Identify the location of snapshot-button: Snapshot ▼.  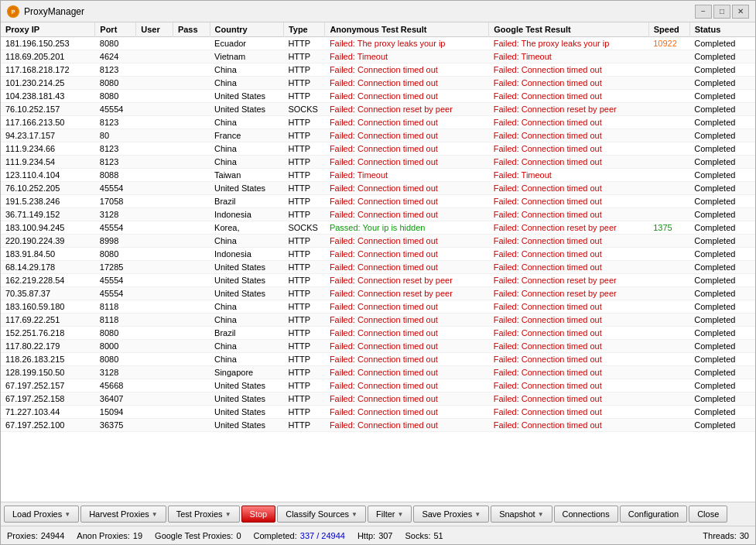
(522, 514).